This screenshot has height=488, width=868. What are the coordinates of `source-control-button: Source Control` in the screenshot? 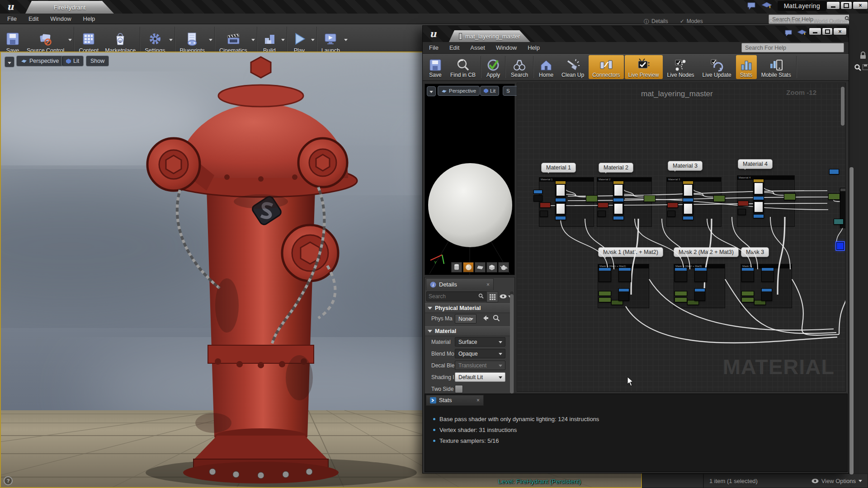 It's located at (45, 40).